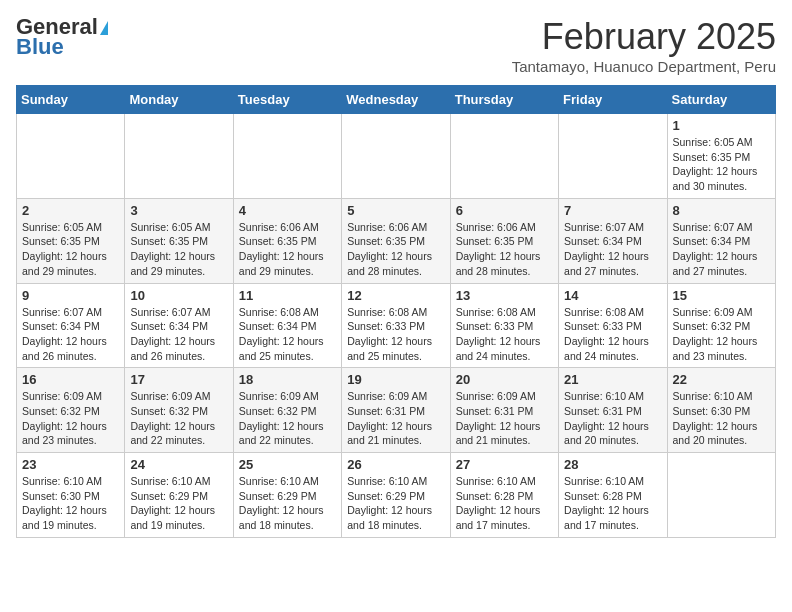 Image resolution: width=792 pixels, height=612 pixels. What do you see at coordinates (396, 240) in the screenshot?
I see `calendar-week-row: 2Sunrise: 6:05 AMSunset: 6:35 PMDaylight…` at bounding box center [396, 240].